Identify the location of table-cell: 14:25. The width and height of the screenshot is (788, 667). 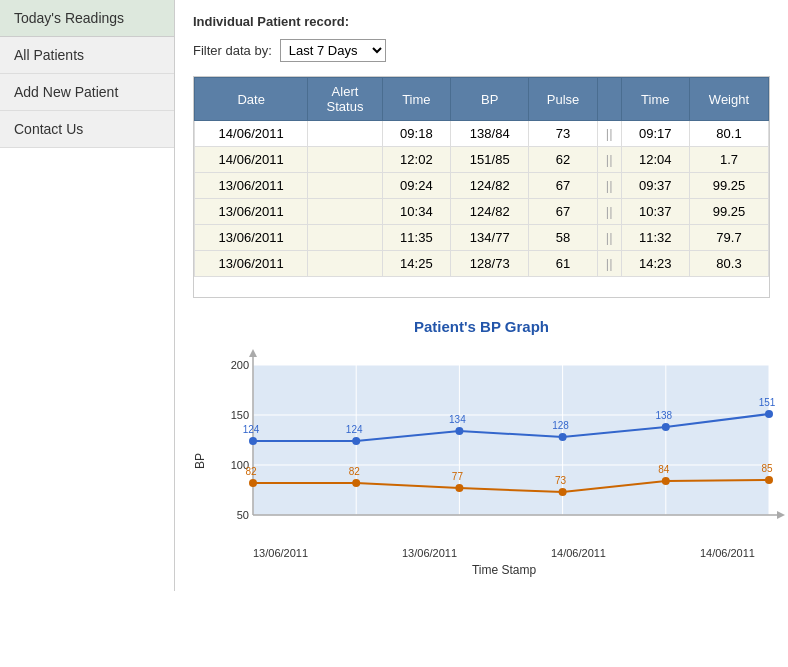
(416, 264).